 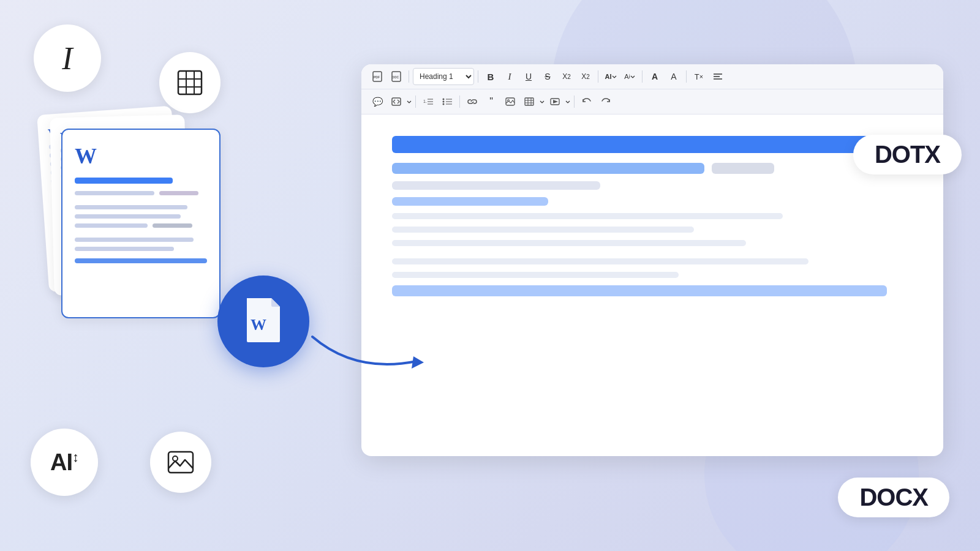 I want to click on svg-text: 1., so click(x=425, y=102).